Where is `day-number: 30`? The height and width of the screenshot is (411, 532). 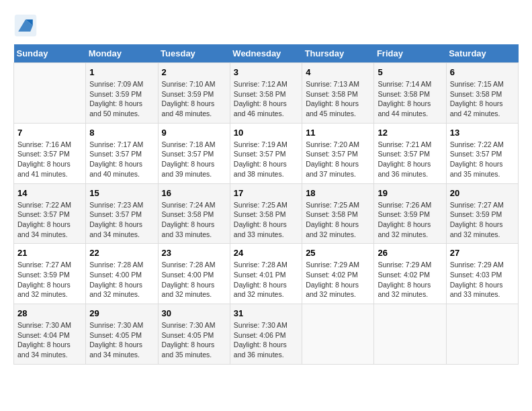 day-number: 30 is located at coordinates (194, 313).